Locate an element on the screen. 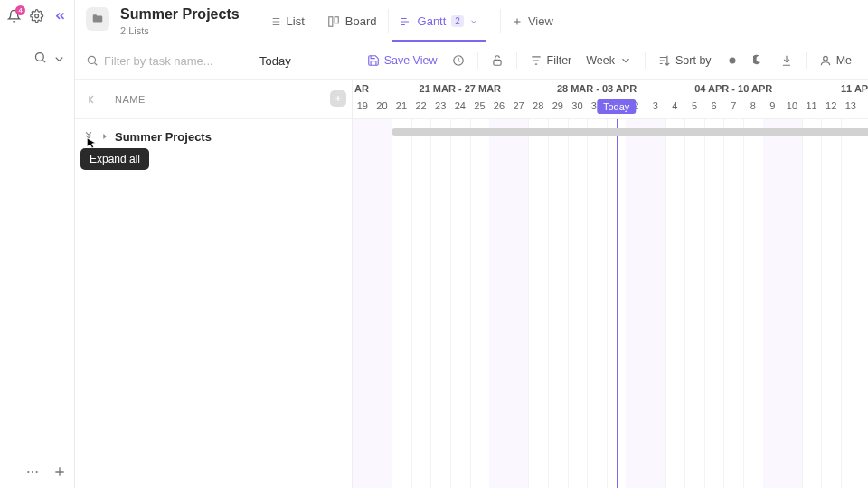  rail-search-chevron-icon is located at coordinates (58, 58).